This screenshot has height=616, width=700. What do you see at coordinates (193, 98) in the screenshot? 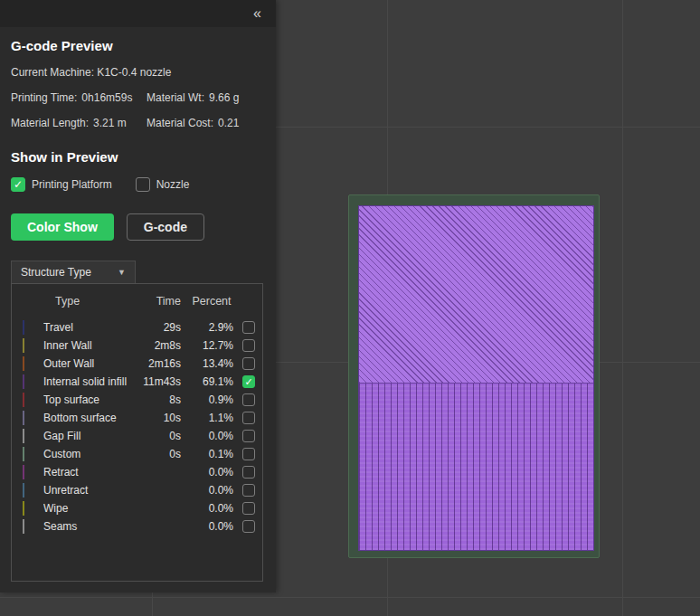
I see `material-wt-stat: Material Wt: 9.66 g` at bounding box center [193, 98].